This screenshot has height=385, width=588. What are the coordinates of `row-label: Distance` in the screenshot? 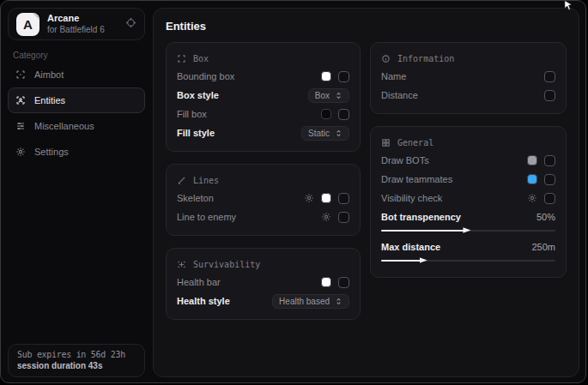 It's located at (400, 95).